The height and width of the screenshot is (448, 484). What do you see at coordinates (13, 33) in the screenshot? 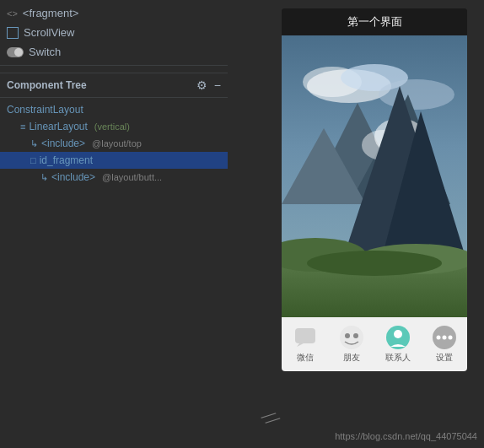
I see `scrollview-icon` at bounding box center [13, 33].